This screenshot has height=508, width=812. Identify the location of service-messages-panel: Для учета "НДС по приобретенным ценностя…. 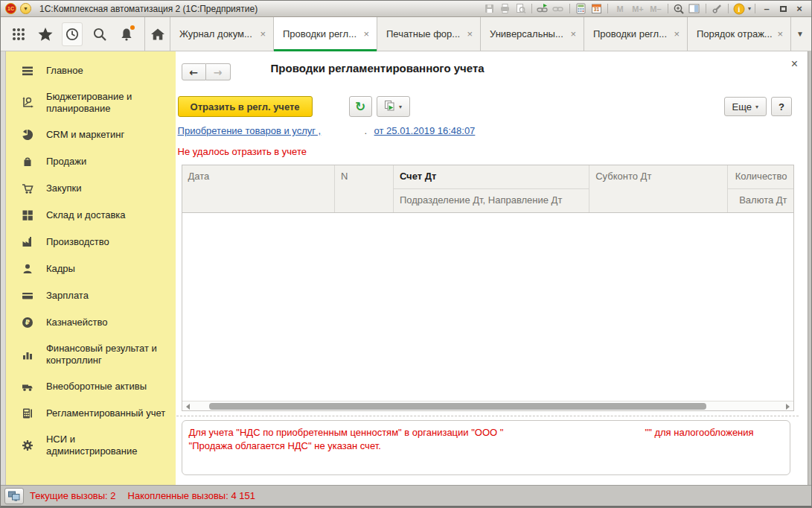
(486, 448).